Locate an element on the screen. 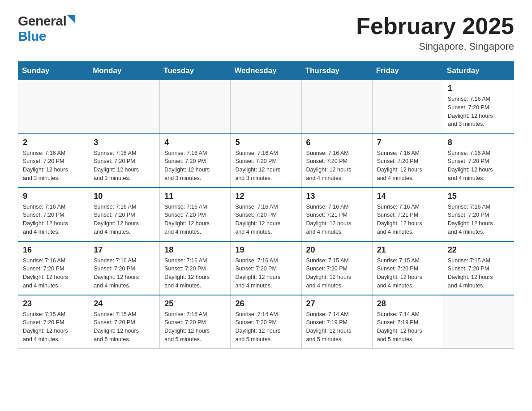 Image resolution: width=532 pixels, height=411 pixels. day-number: 15 is located at coordinates (478, 196).